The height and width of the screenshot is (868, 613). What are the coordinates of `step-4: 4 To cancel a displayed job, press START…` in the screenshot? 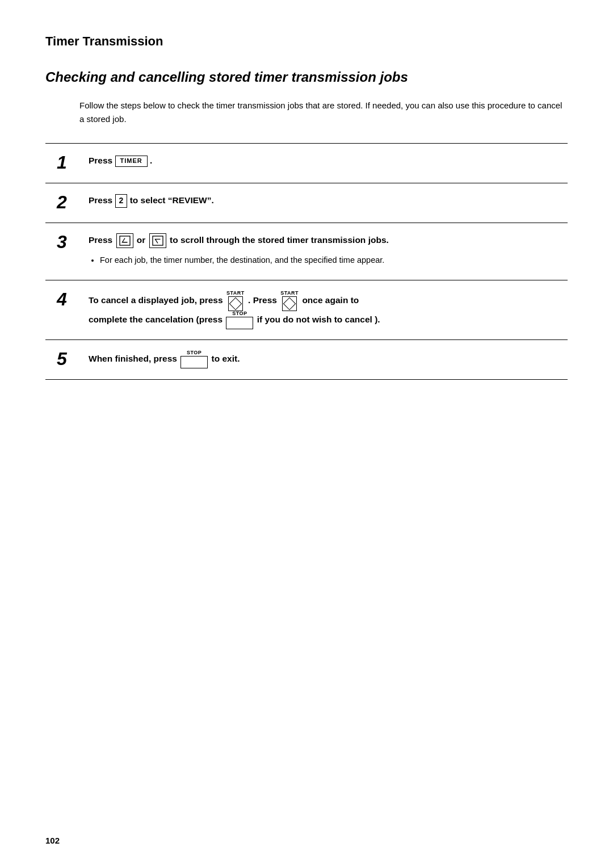 It's located at (306, 310).